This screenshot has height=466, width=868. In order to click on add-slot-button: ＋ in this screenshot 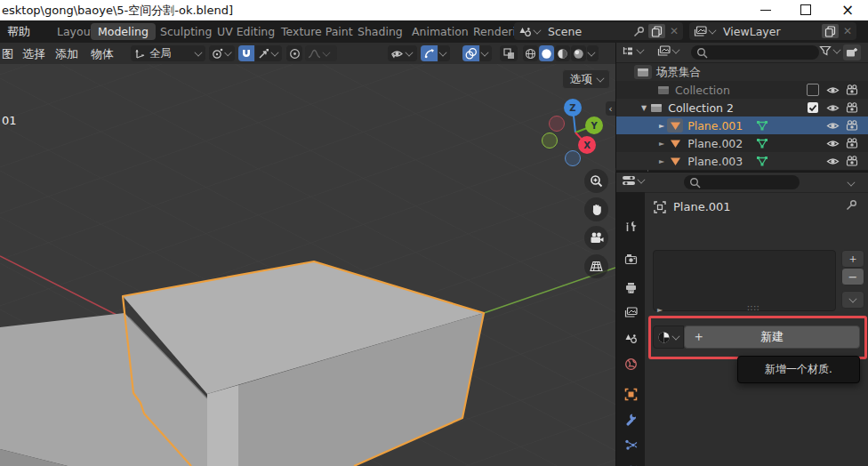, I will do `click(853, 259)`.